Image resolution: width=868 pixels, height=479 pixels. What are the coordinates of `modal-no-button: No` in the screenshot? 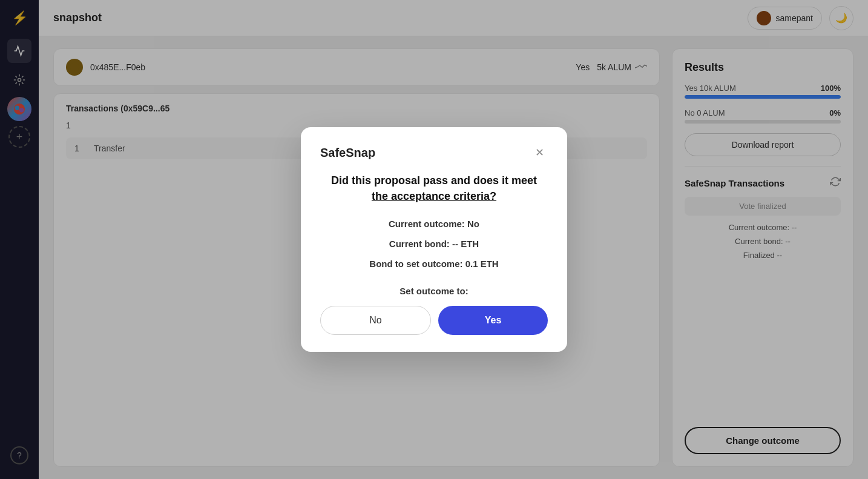 It's located at (375, 320).